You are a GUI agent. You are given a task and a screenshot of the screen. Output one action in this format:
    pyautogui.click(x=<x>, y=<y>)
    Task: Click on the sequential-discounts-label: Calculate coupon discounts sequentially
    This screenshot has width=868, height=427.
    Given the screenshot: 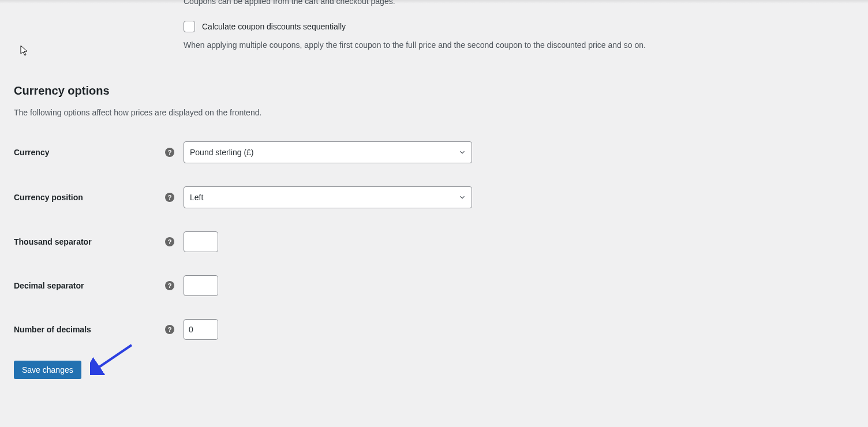 What is the action you would take?
    pyautogui.click(x=274, y=27)
    